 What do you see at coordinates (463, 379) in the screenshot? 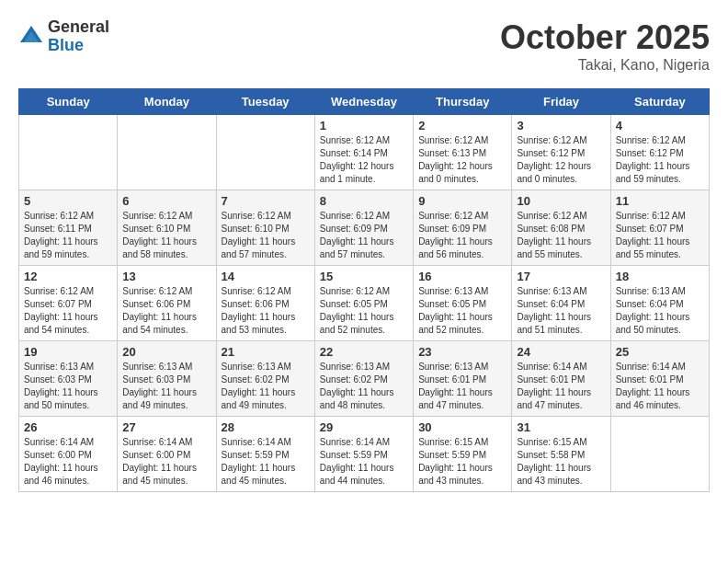
I see `calendar-cell: 23Sunrise: 6:13 AM Sunset: 6:01 PM Dayli…` at bounding box center [463, 379].